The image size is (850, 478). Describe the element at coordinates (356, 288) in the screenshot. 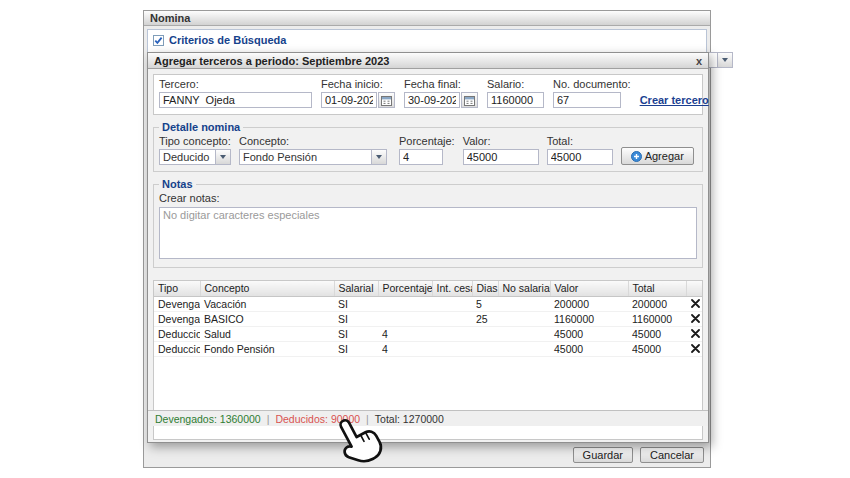

I see `column-header: Salarial` at that location.